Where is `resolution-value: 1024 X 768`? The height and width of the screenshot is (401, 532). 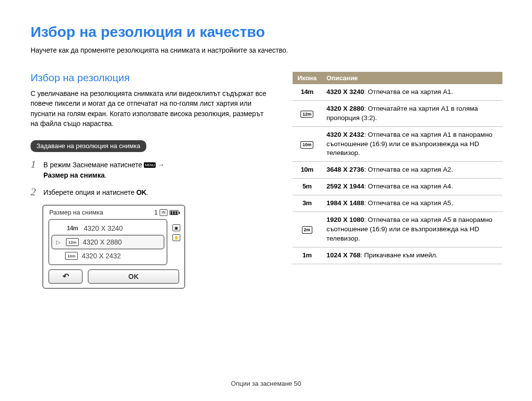
resolution-value: 1024 X 768 is located at coordinates (344, 255).